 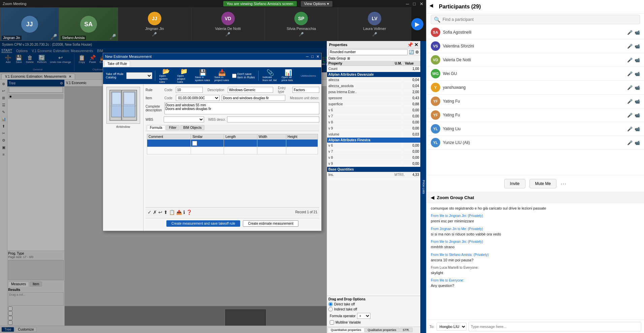 I want to click on multiline-variable-checkbox, so click(x=332, y=322).